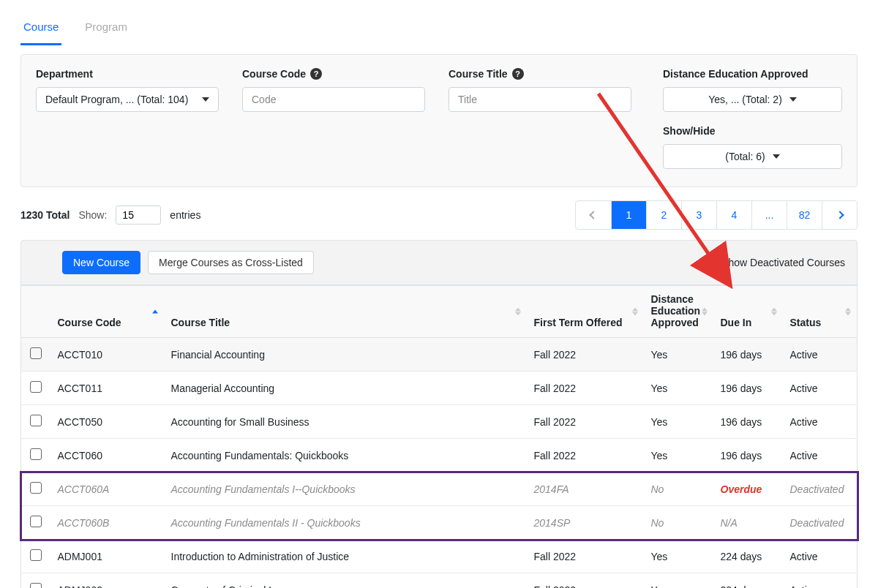 This screenshot has height=588, width=878. I want to click on tab-course: Course, so click(41, 30).